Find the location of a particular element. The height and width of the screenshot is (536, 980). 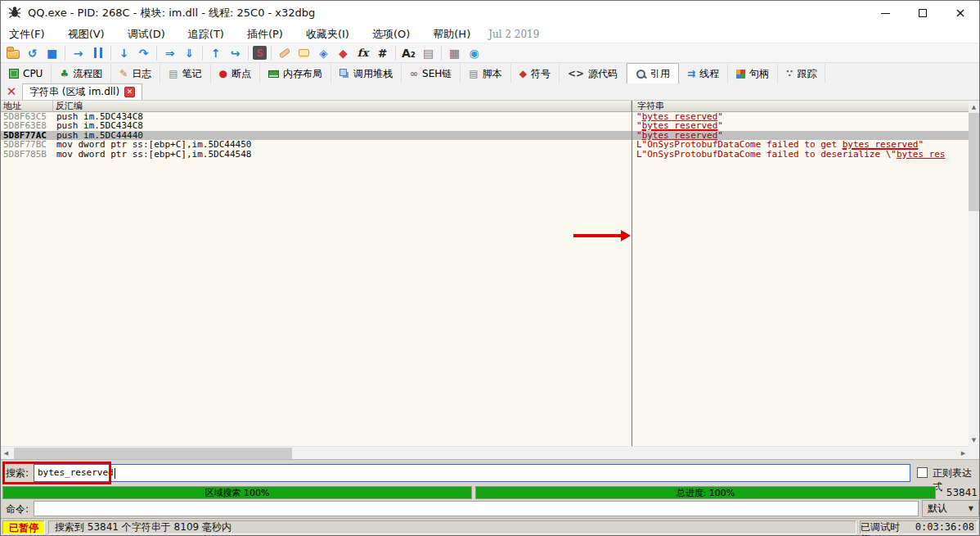

tab-label: 符号 is located at coordinates (541, 74).